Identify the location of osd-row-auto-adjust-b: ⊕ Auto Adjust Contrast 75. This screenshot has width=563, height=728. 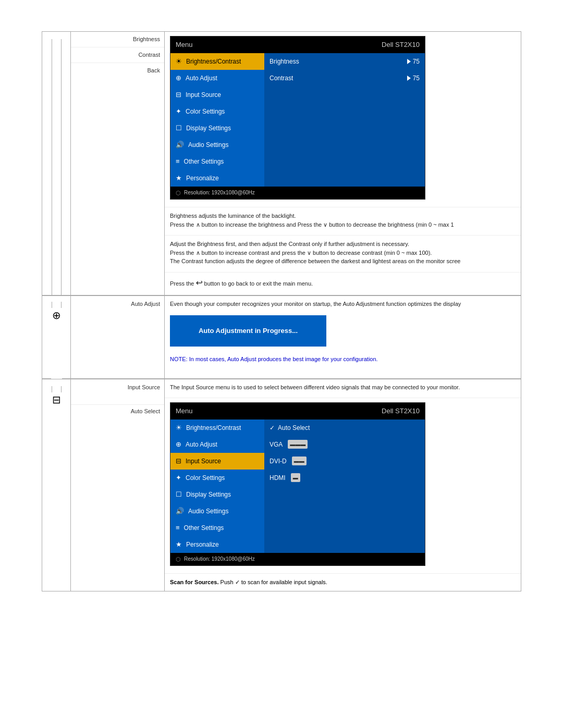
(298, 78).